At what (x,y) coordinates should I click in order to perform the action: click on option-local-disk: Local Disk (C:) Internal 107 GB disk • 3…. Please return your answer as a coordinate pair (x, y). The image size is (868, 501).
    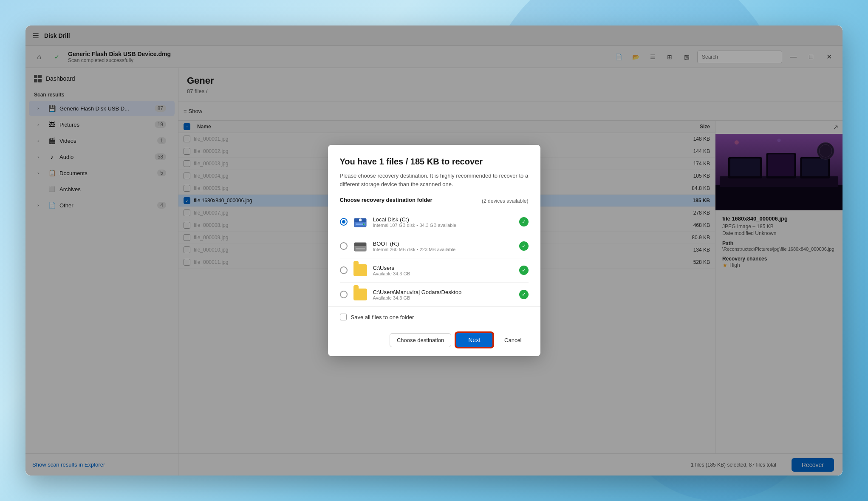
    Looking at the image, I should click on (434, 222).